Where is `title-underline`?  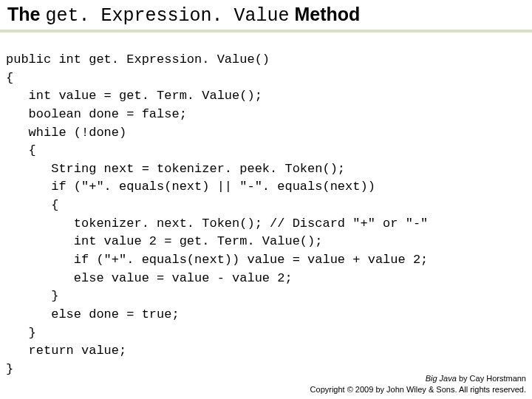
title-underline is located at coordinates (266, 31).